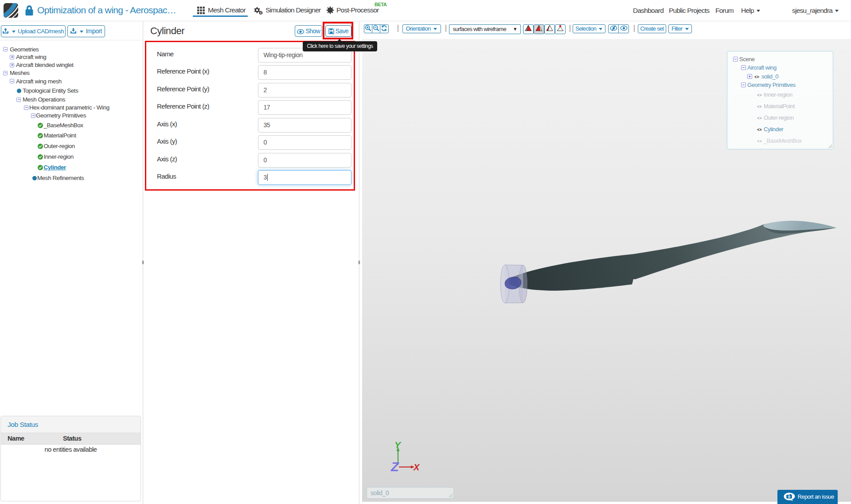 The image size is (851, 504). I want to click on svg-text: X, so click(417, 467).